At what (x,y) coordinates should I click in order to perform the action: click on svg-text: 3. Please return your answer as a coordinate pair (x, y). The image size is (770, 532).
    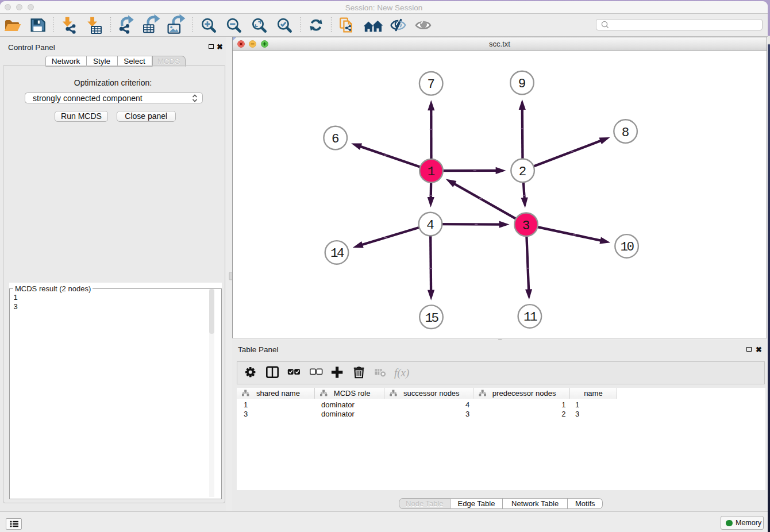
    Looking at the image, I should click on (526, 226).